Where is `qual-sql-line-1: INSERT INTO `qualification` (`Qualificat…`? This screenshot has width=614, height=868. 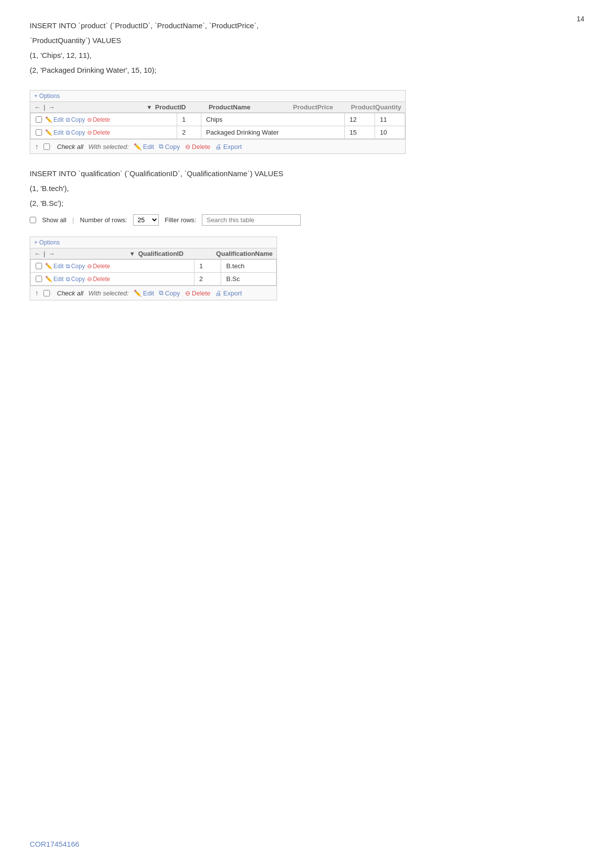 qual-sql-line-1: INSERT INTO `qualification` (`Qualificat… is located at coordinates (307, 174).